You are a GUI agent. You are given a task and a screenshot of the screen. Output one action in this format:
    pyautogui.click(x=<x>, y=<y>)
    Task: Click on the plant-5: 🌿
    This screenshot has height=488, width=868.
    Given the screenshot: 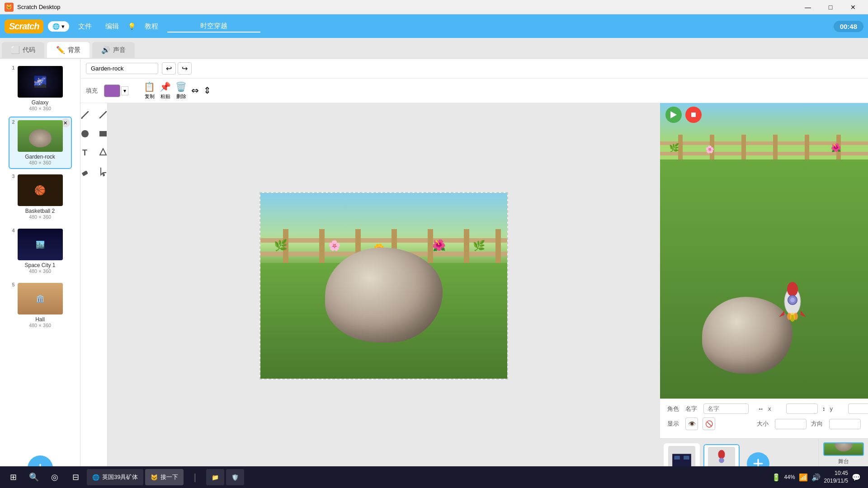 What is the action you would take?
    pyautogui.click(x=479, y=246)
    